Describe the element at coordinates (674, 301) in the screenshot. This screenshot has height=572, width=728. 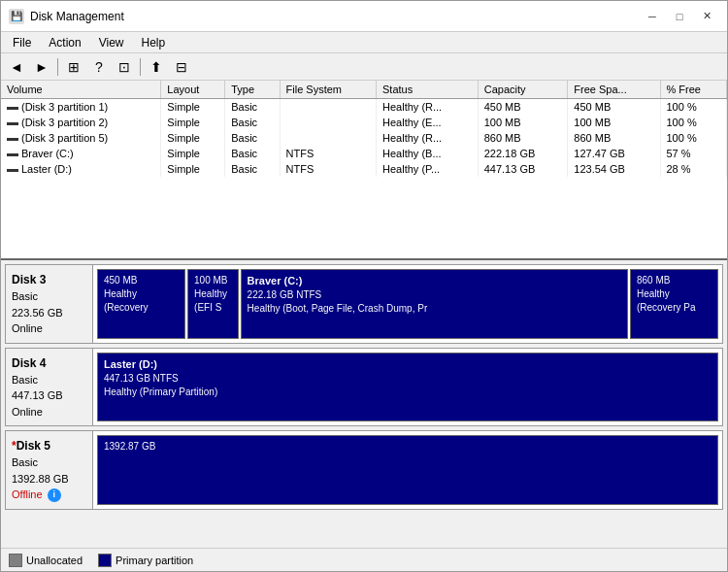
I see `part-health: Healthy (Recovery Pa` at that location.